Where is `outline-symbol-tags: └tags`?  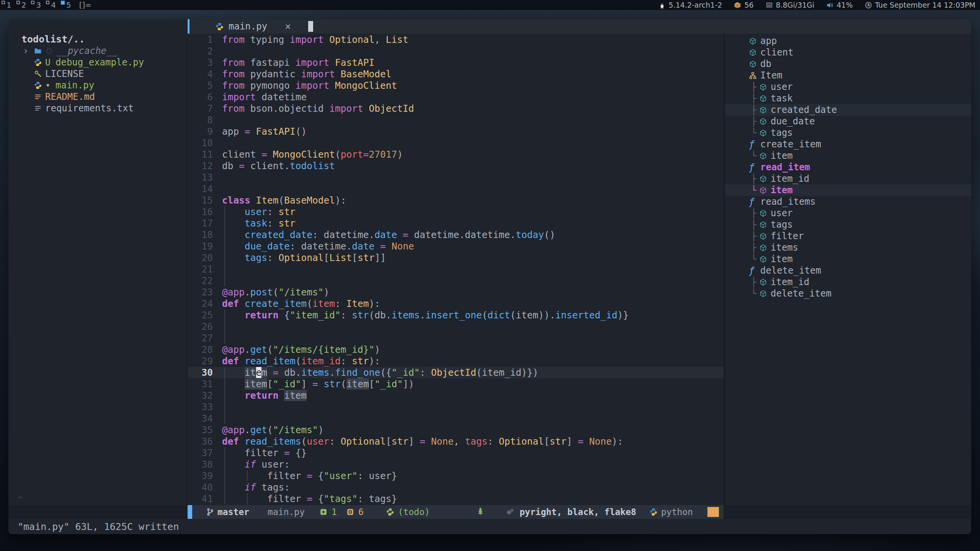
outline-symbol-tags: └tags is located at coordinates (848, 133).